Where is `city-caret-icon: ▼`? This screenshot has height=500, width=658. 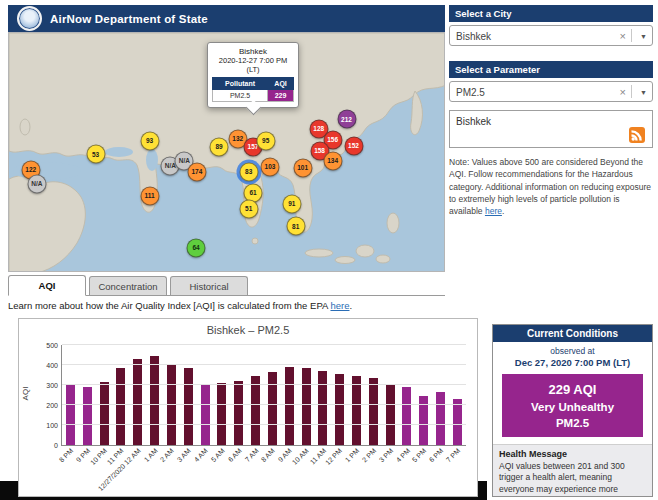 city-caret-icon: ▼ is located at coordinates (644, 36).